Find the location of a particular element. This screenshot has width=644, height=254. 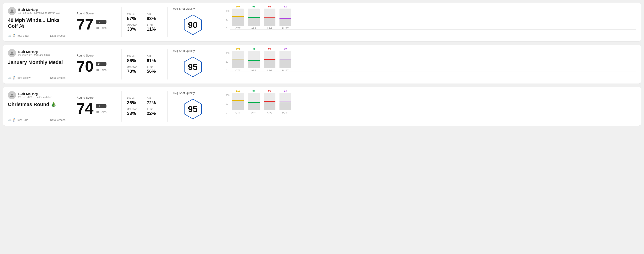

tee-info: ☁️ 🏌 Tee: Blue is located at coordinates (18, 120).